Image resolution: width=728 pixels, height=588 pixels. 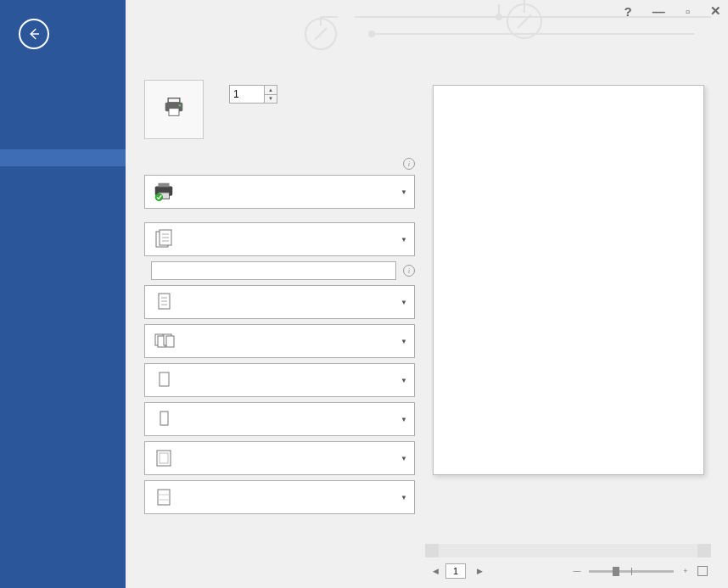 I want to click on printer-icon, so click(x=174, y=107).